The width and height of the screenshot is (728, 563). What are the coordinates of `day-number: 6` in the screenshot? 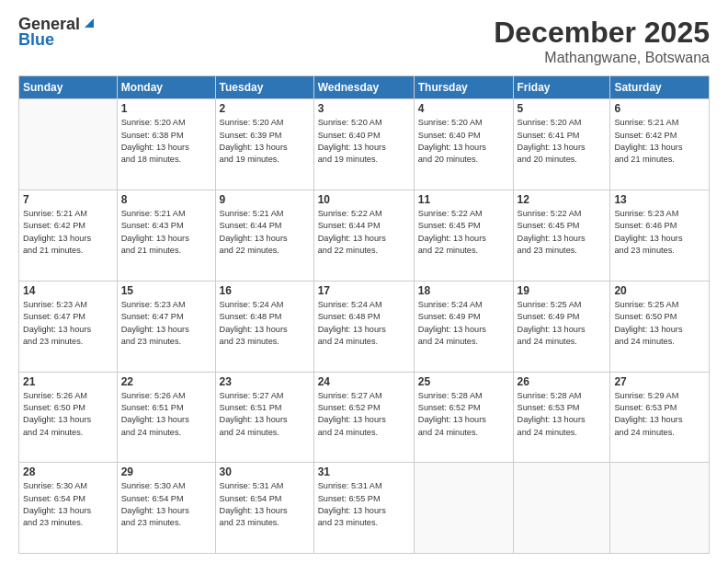 It's located at (660, 109).